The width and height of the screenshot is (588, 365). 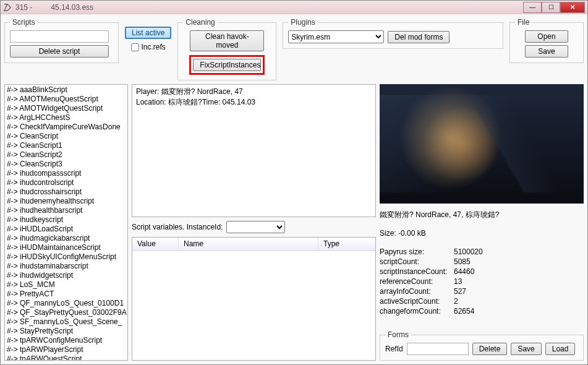 What do you see at coordinates (254, 92) in the screenshot?
I see `player-info: Player: 鐵変附滑? NordRace, 47` at bounding box center [254, 92].